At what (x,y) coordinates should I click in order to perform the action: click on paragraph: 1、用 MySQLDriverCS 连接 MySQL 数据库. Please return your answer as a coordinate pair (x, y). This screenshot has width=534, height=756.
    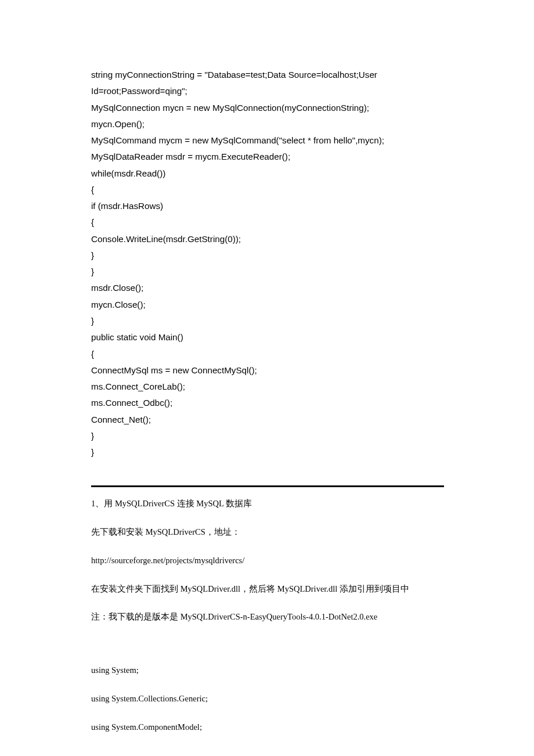
    Looking at the image, I should click on (268, 504).